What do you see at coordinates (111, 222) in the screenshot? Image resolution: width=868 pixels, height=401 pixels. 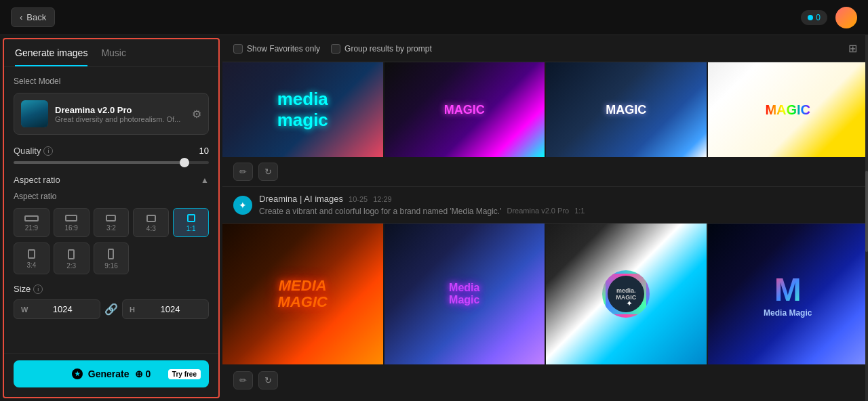 I see `aspect-btn-3-2: 3:2` at bounding box center [111, 222].